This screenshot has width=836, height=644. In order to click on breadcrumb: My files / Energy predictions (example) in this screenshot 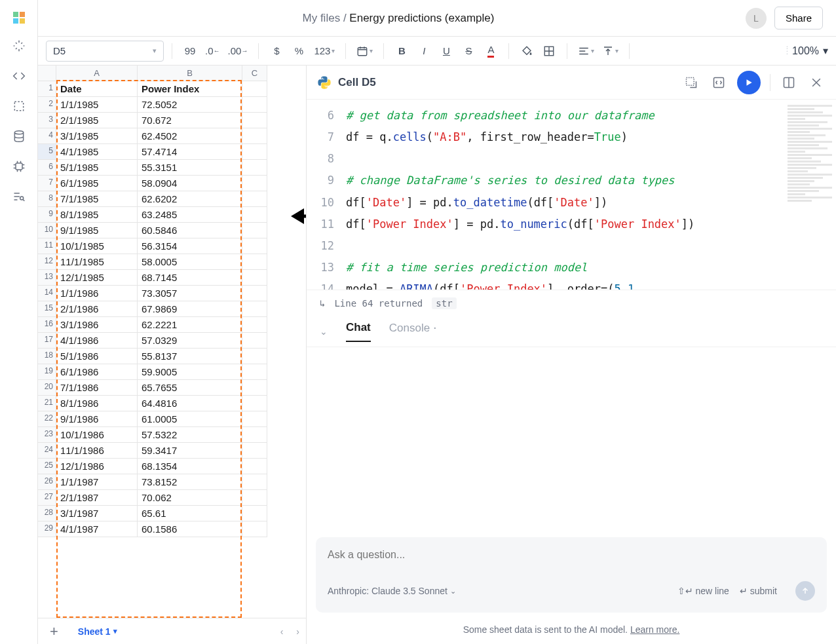, I will do `click(398, 18)`.